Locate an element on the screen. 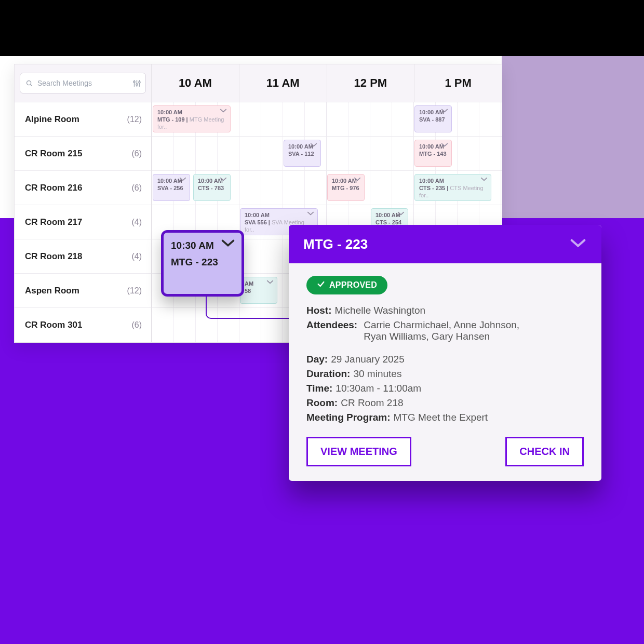 The height and width of the screenshot is (644, 644). event-card: 10:00 AMCTS - 783 is located at coordinates (212, 187).